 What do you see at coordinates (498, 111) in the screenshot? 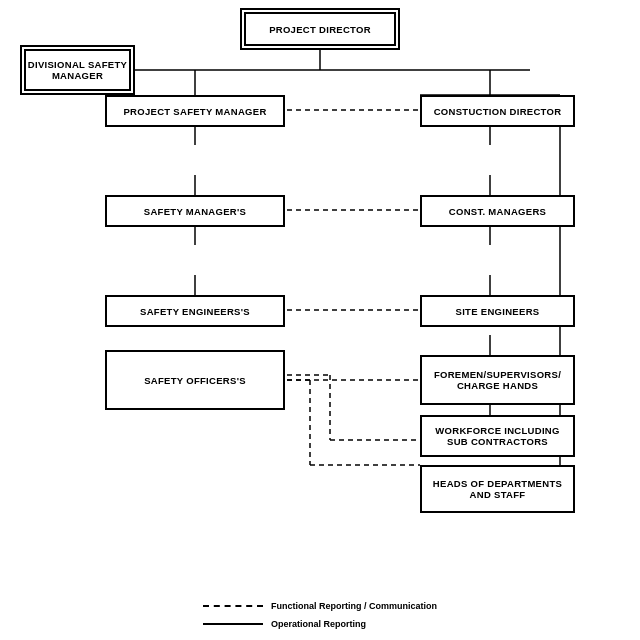
I see `construction-director-box: CONSTUCTION DIRECTOR` at bounding box center [498, 111].